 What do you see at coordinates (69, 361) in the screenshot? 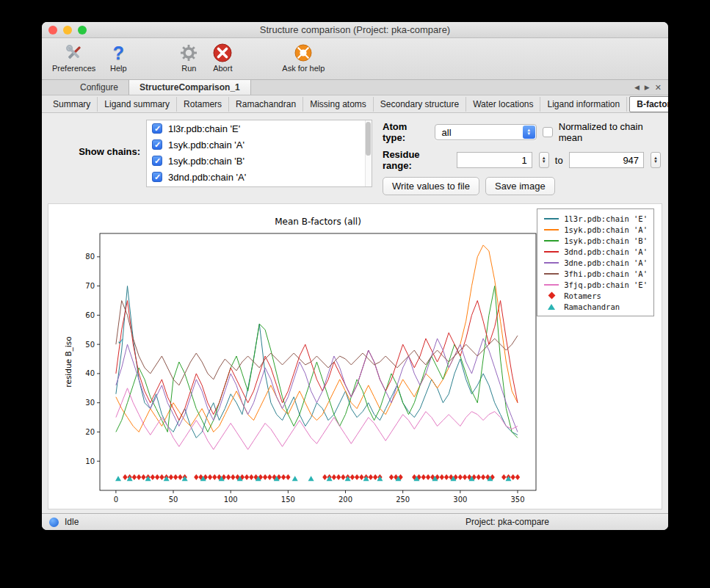
I see `svg-text: residue B_iso` at bounding box center [69, 361].